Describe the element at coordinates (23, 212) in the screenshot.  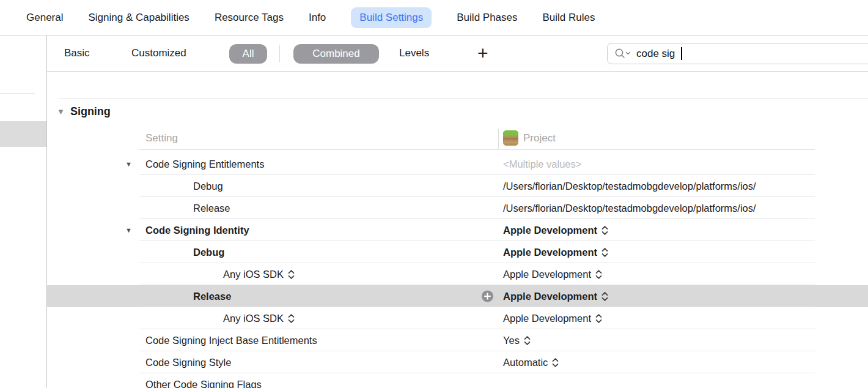
I see `sidebar` at that location.